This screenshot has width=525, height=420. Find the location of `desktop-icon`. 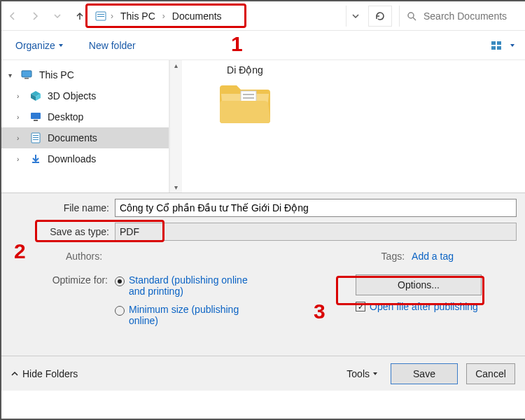

desktop-icon is located at coordinates (36, 117).